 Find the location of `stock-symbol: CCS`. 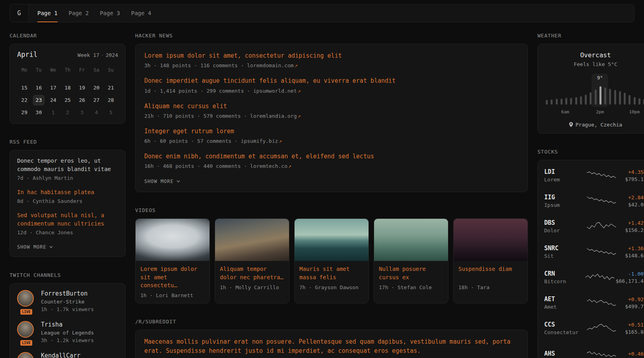

stock-symbol: CCS is located at coordinates (564, 325).